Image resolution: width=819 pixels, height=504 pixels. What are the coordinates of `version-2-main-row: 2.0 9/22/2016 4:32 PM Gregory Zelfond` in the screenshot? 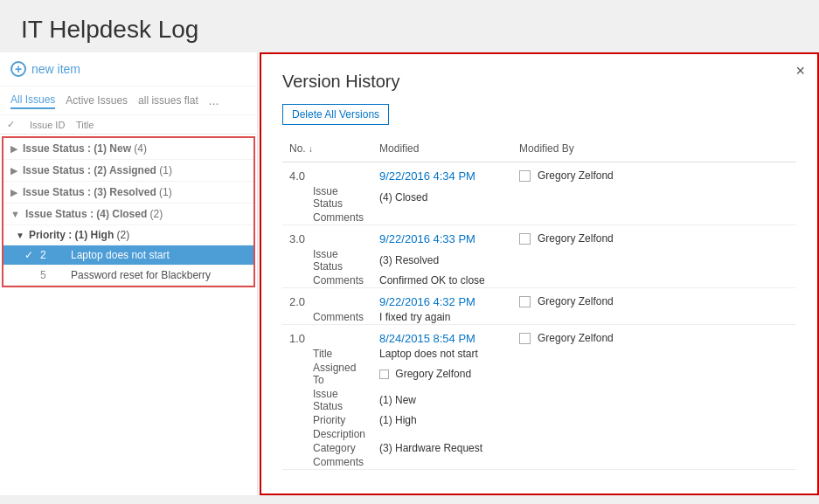 It's located at (539, 300).